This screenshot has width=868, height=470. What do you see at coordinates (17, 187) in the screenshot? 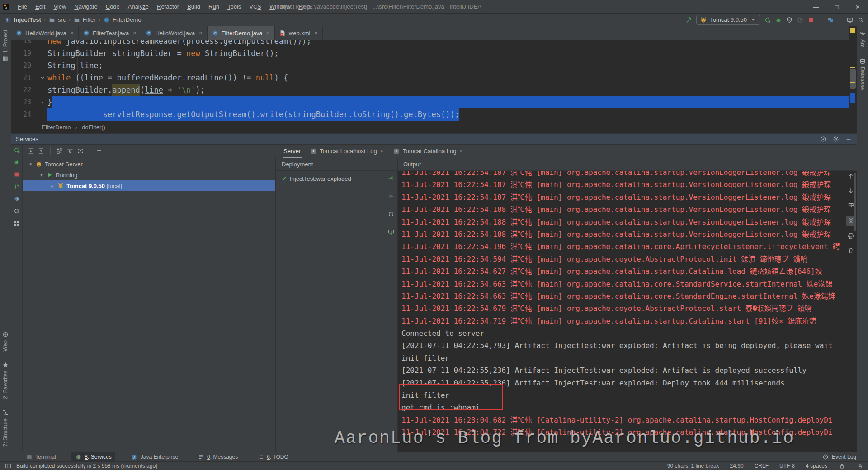
I see `deploy-all-icon` at bounding box center [17, 187].